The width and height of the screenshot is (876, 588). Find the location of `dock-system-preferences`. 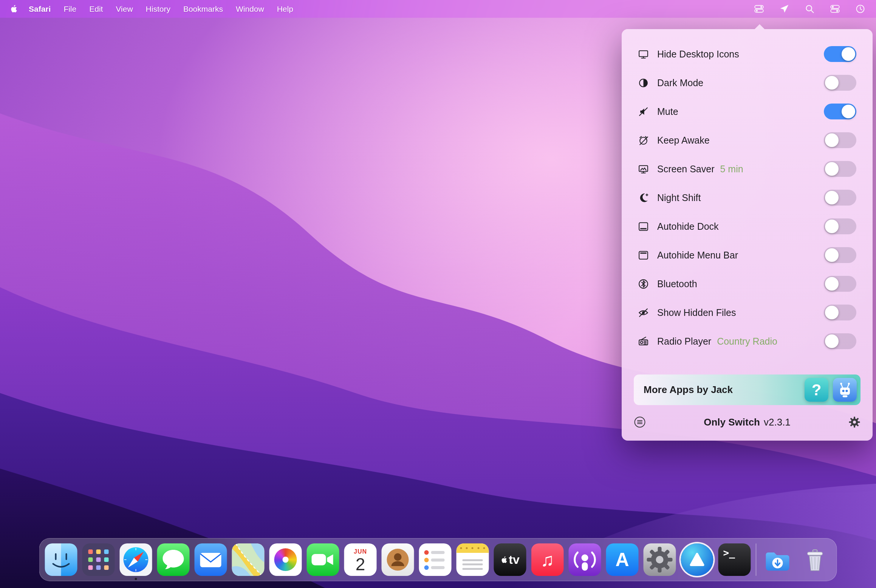

dock-system-preferences is located at coordinates (660, 560).